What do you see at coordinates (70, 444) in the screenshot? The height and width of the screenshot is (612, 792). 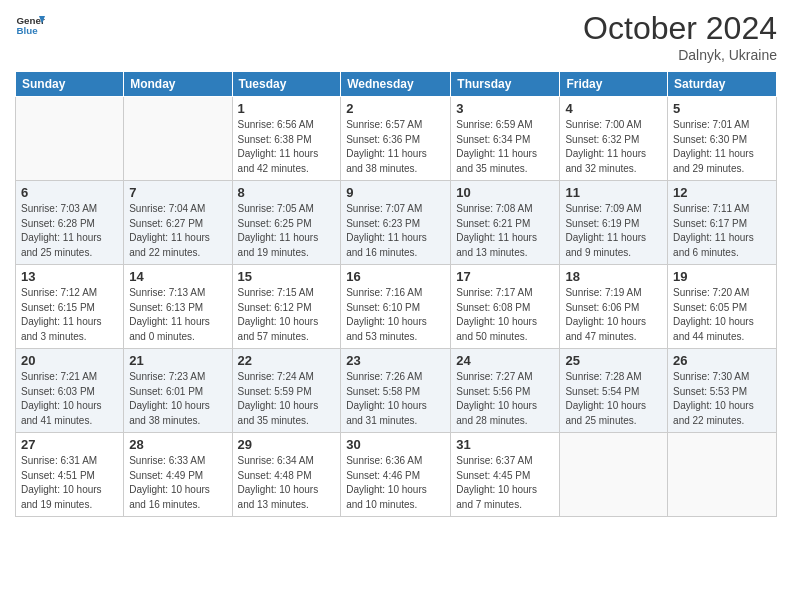 I see `day-number: 27` at bounding box center [70, 444].